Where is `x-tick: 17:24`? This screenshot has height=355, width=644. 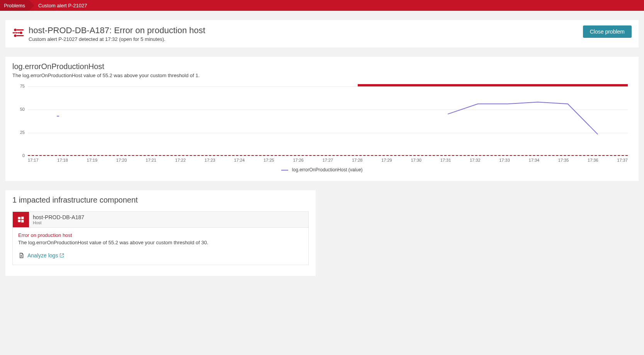 x-tick: 17:24 is located at coordinates (240, 160).